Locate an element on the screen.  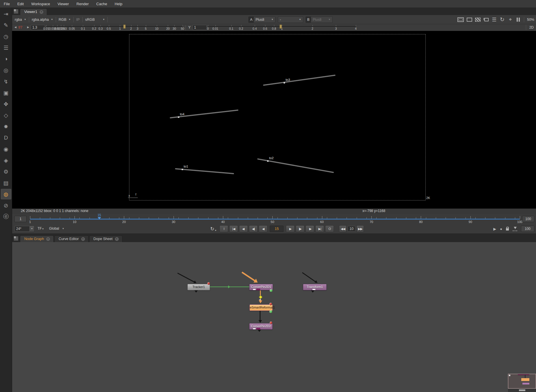
goto-start-button: |◀ is located at coordinates (234, 229).